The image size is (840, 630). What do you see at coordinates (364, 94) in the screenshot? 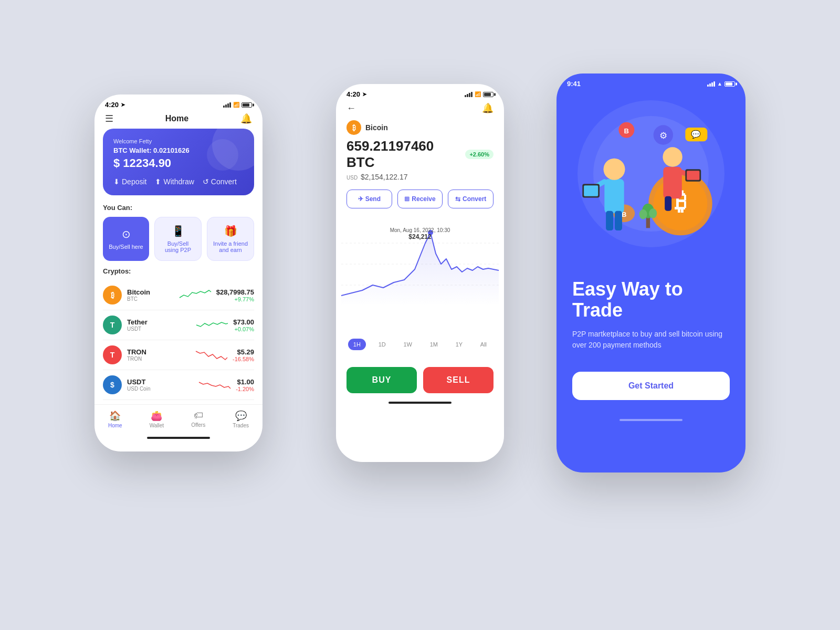
I see `mid-location-icon: ➤` at bounding box center [364, 94].